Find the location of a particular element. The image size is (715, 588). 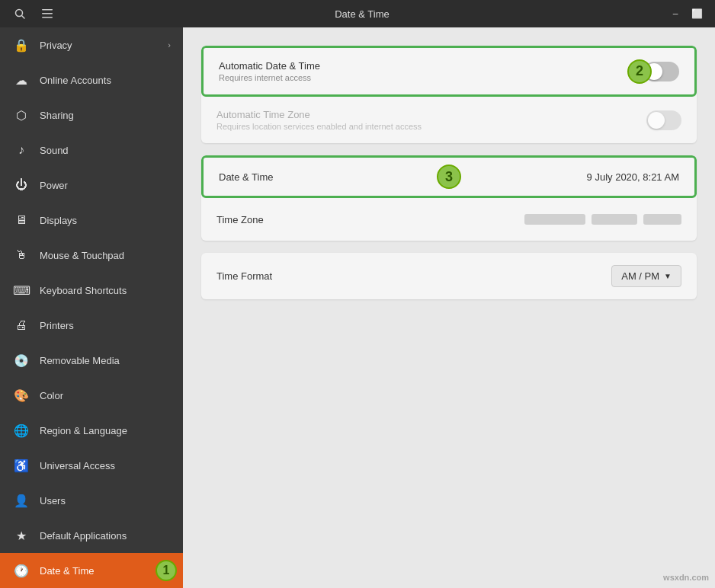

sidebar-item-date-time: 🕐Date & Time1 is located at coordinates (91, 570).